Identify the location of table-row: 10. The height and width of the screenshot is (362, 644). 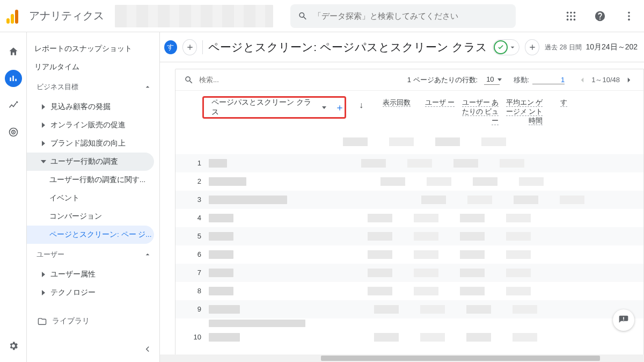
(409, 337).